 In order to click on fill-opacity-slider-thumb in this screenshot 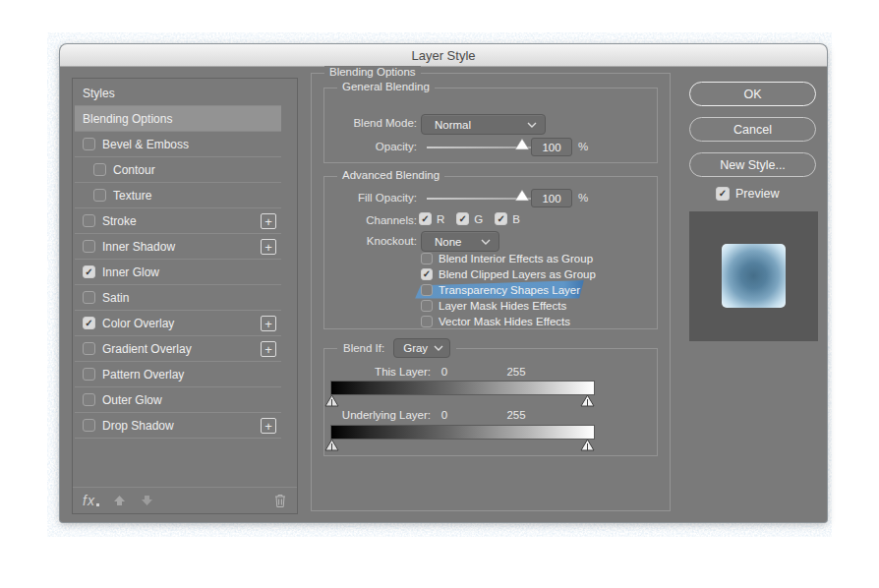, I will do `click(522, 195)`.